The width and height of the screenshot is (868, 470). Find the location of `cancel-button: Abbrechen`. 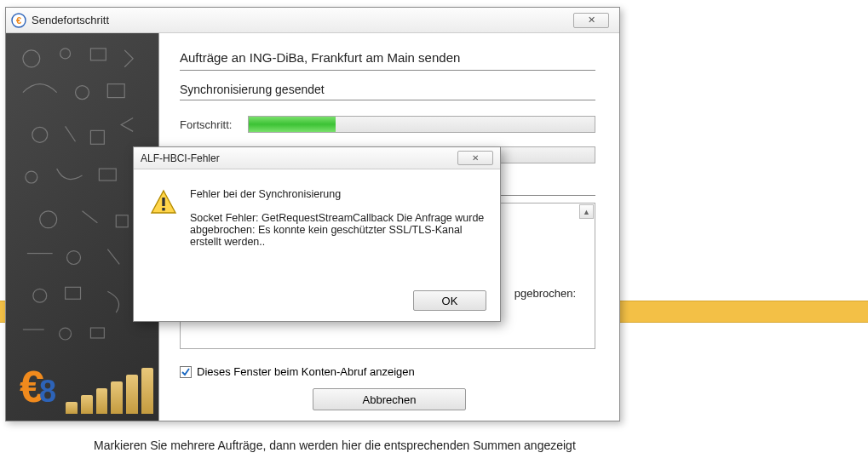

cancel-button: Abbrechen is located at coordinates (389, 399).